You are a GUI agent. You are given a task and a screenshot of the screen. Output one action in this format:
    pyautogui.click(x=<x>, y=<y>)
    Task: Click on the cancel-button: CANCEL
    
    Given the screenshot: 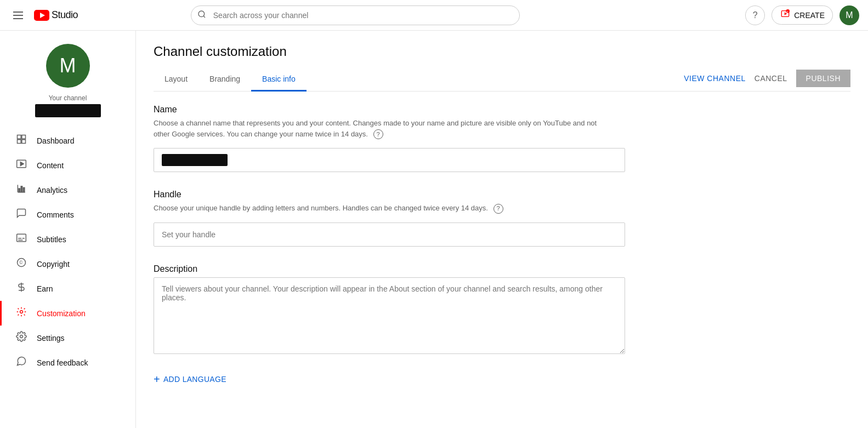 What is the action you would take?
    pyautogui.click(x=771, y=78)
    